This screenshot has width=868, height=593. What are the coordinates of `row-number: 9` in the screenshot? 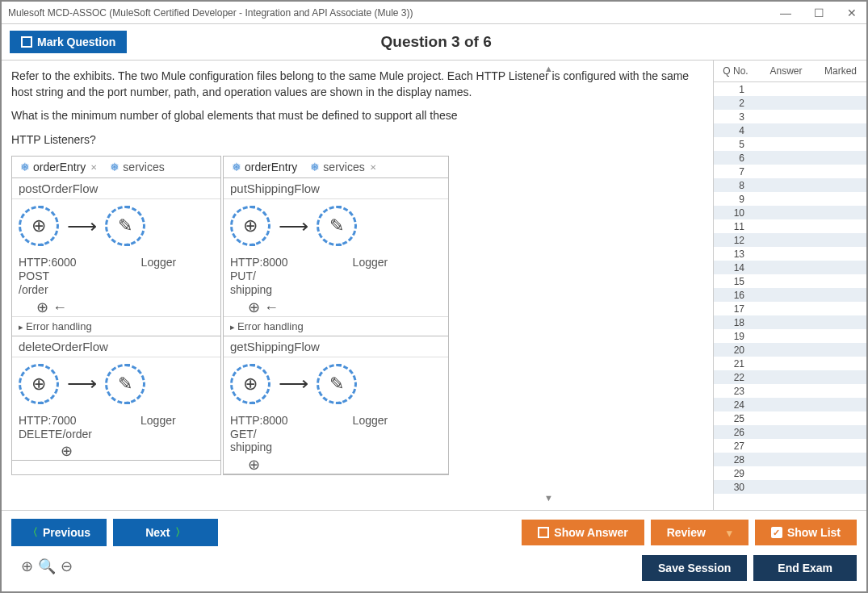 It's located at (733, 199).